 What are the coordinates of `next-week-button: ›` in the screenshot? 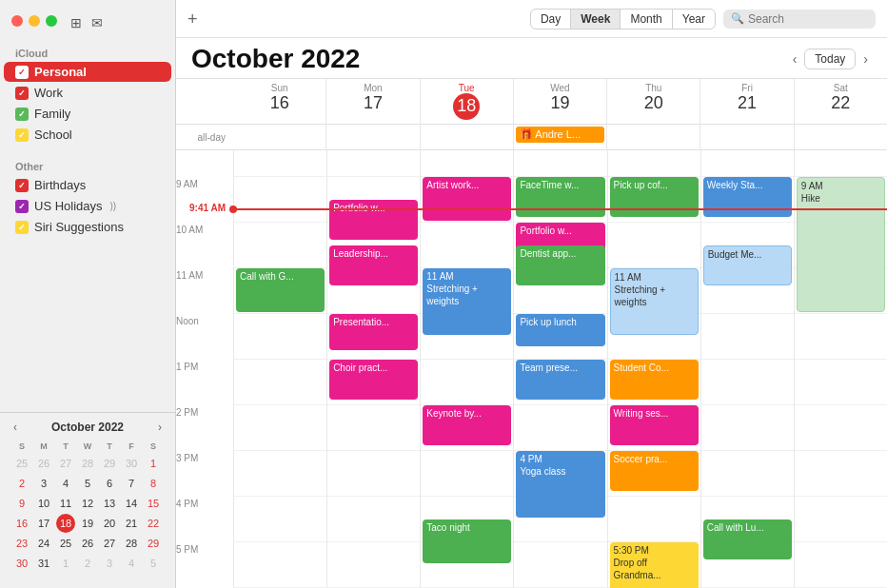 It's located at (866, 59).